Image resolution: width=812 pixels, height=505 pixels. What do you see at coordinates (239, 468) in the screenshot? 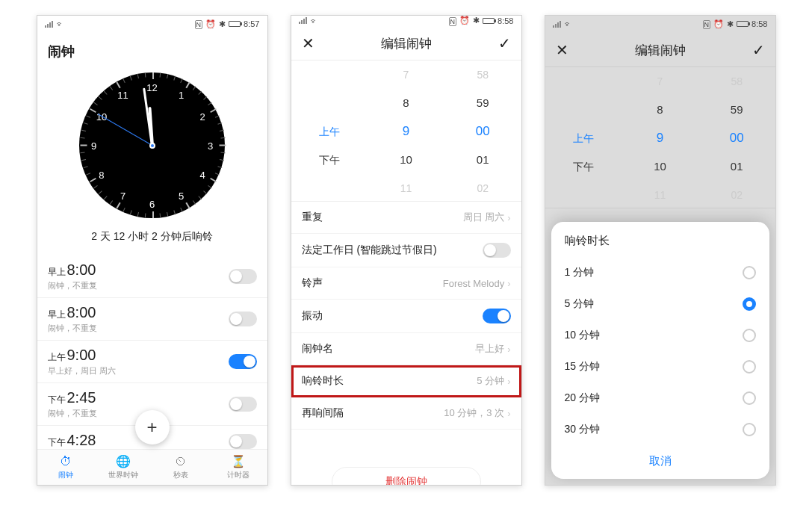
I see `tab-timer: ⏳计时器` at bounding box center [239, 468].